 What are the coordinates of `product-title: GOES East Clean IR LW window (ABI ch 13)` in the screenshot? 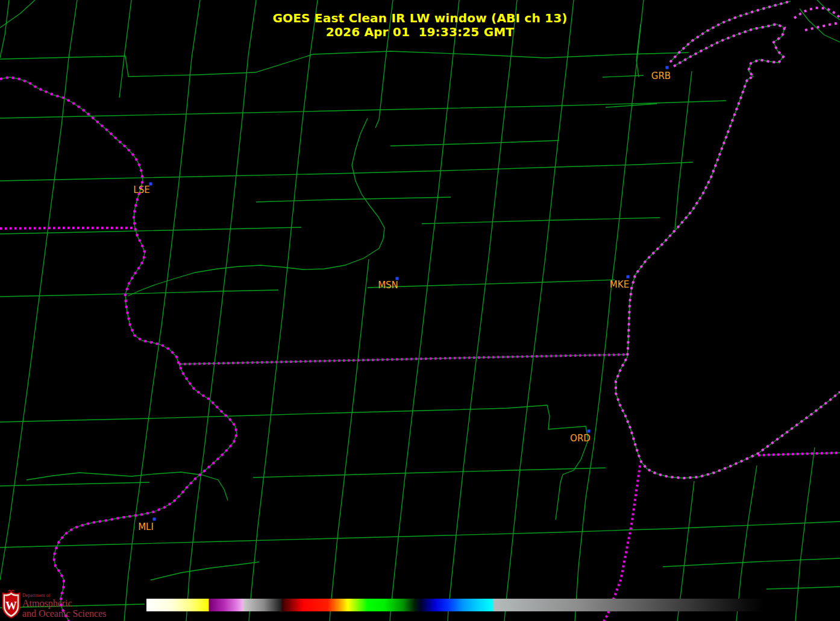 It's located at (420, 18).